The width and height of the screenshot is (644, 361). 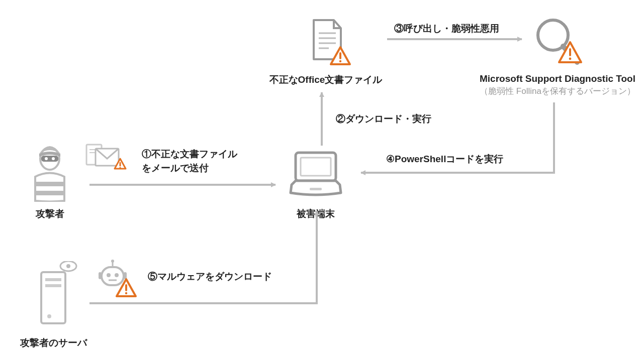 I want to click on step-1-label-b: をメールで送付, so click(x=175, y=168).